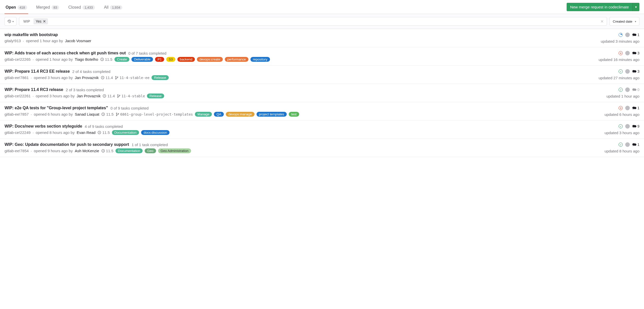 The image size is (644, 309). What do you see at coordinates (31, 35) in the screenshot?
I see `merge-request-title: wip makefile with bootstrap` at bounding box center [31, 35].